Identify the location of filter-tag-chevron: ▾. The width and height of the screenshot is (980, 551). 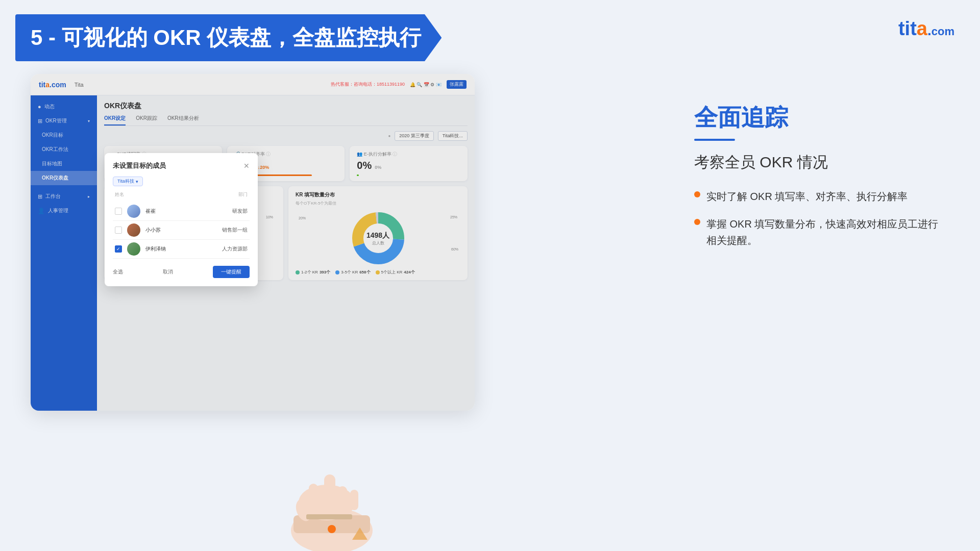
(137, 182).